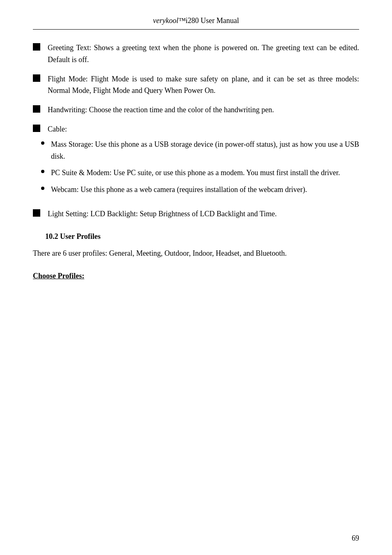  What do you see at coordinates (196, 23) in the screenshot?
I see `page-header: verykool™i280 User Manual` at bounding box center [196, 23].